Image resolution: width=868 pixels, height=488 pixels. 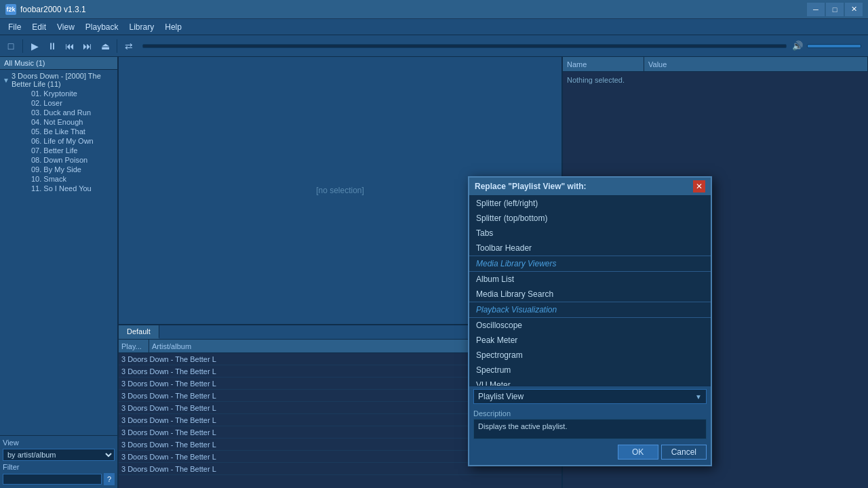 I want to click on dialog-list: Splitter (left/right) Splitter (top/bott…, so click(x=590, y=291).